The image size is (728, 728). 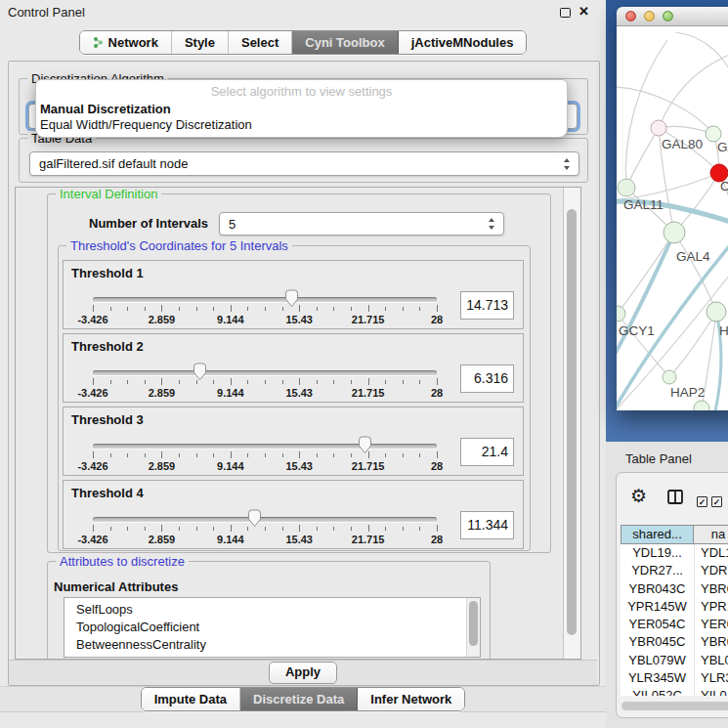 What do you see at coordinates (487, 526) in the screenshot?
I see `threshold-value-field: 11.344` at bounding box center [487, 526].